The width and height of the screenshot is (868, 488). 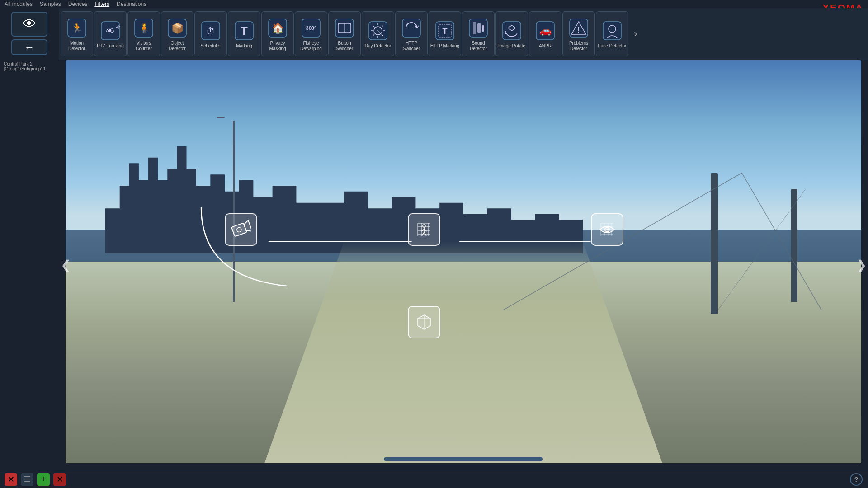 I want to click on tool-visitors-counter: 🧍 Visitors Counter, so click(x=144, y=34).